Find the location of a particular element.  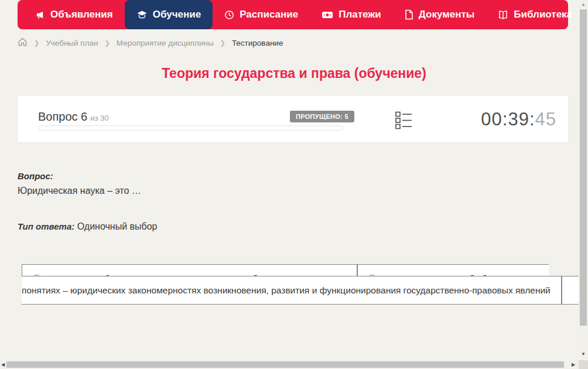

banknote-icon is located at coordinates (327, 15).